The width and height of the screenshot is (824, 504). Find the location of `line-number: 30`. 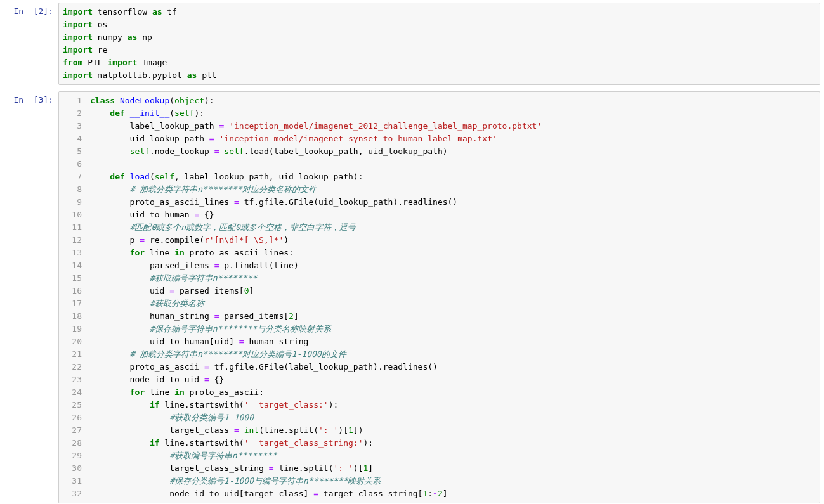

line-number: 30 is located at coordinates (70, 468).